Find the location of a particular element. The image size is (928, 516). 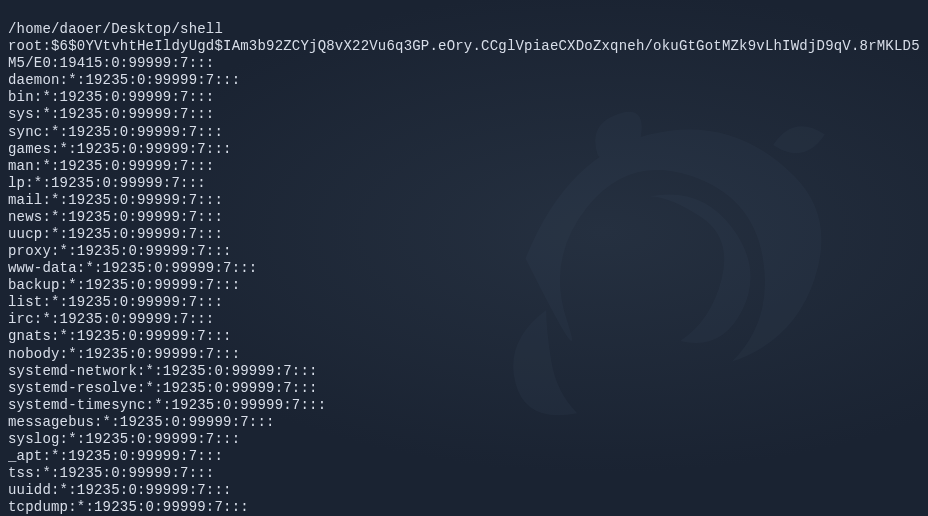

shadow-entry: www-data:*:19235:0:99999:7::: is located at coordinates (464, 268).